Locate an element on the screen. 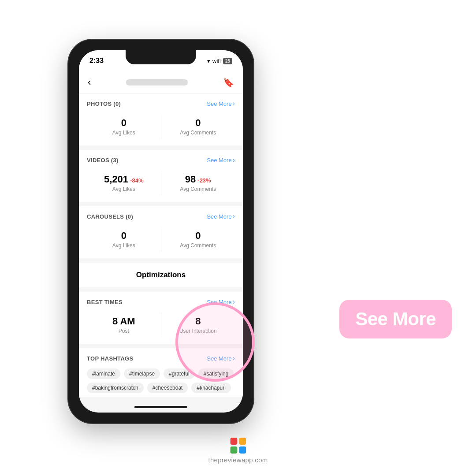  nav-bar: ‹ 🔖 is located at coordinates (161, 82).